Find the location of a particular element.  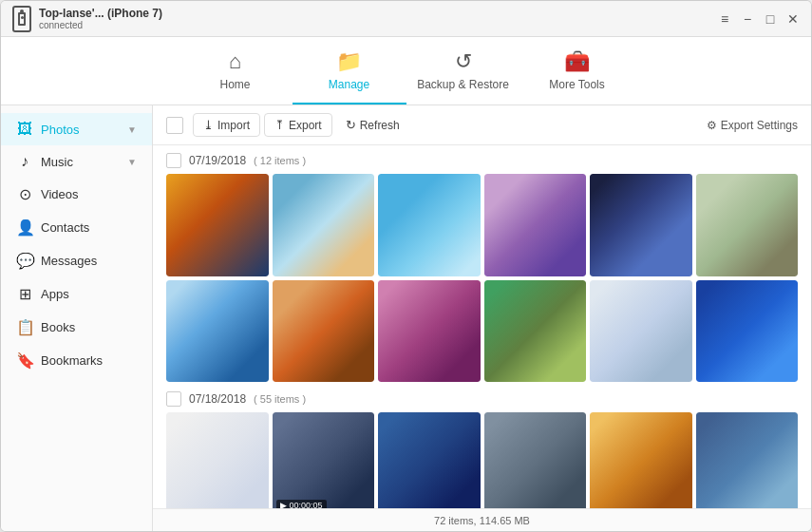

music-icon: ♪ is located at coordinates (25, 162).